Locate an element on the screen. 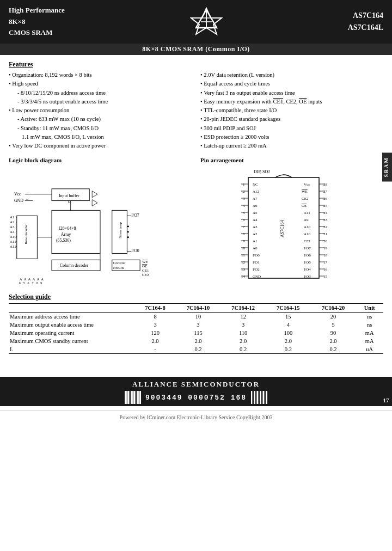 This screenshot has height=551, width=392. feature-item: TTL-compatible, three state I/O is located at coordinates (292, 111).